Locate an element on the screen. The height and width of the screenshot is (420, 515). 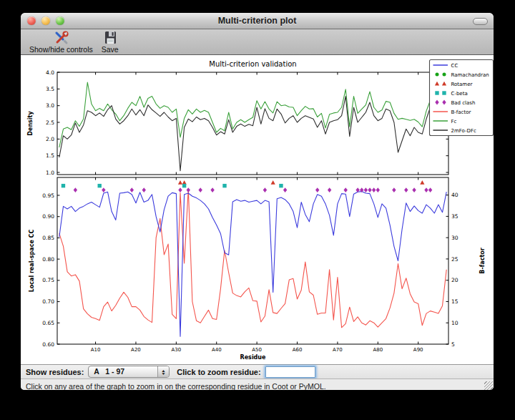
residue-range-select: A 1 - 97 ▲▼ is located at coordinates (129, 372).